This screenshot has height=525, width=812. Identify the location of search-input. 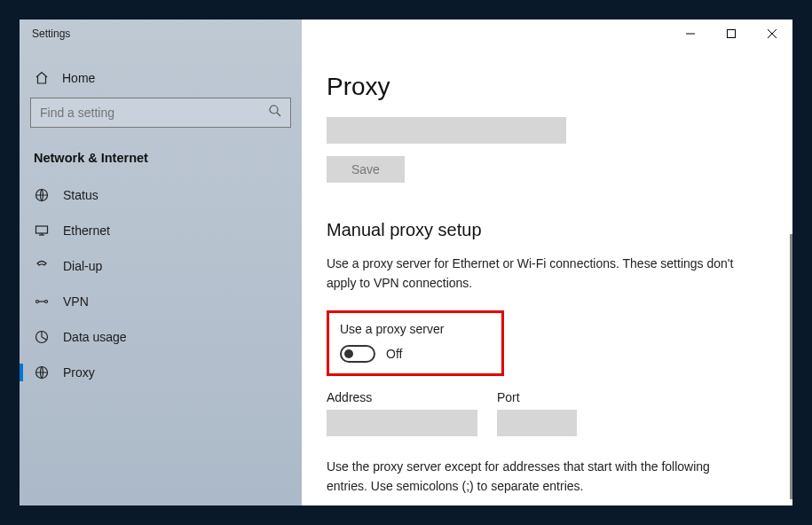
(161, 113).